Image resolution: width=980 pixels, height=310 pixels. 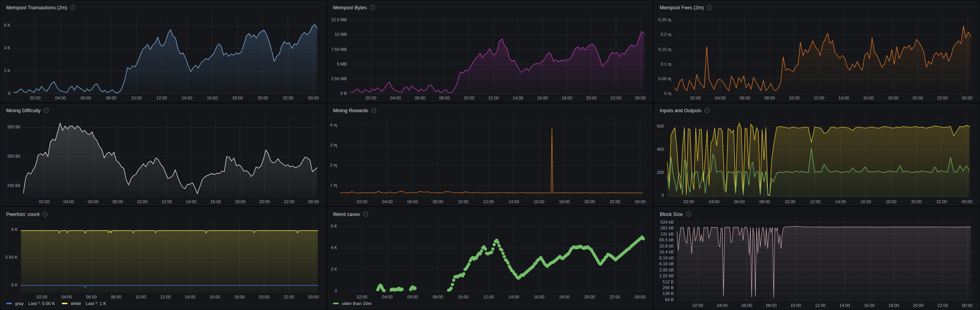 I want to click on panel-header: Mempool Bytes, so click(x=490, y=6).